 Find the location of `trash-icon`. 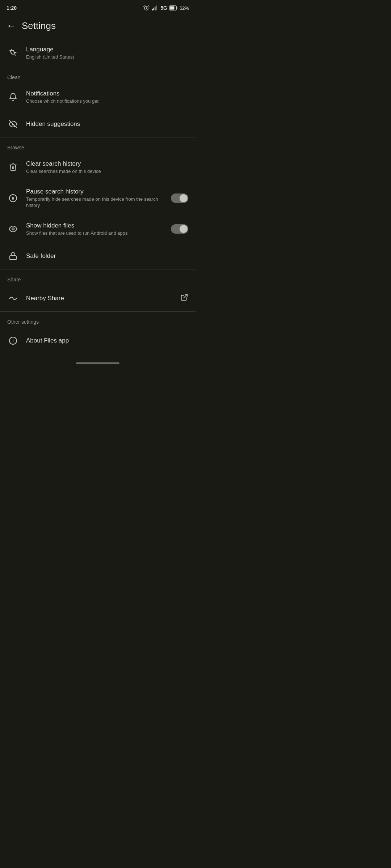

trash-icon is located at coordinates (13, 167).